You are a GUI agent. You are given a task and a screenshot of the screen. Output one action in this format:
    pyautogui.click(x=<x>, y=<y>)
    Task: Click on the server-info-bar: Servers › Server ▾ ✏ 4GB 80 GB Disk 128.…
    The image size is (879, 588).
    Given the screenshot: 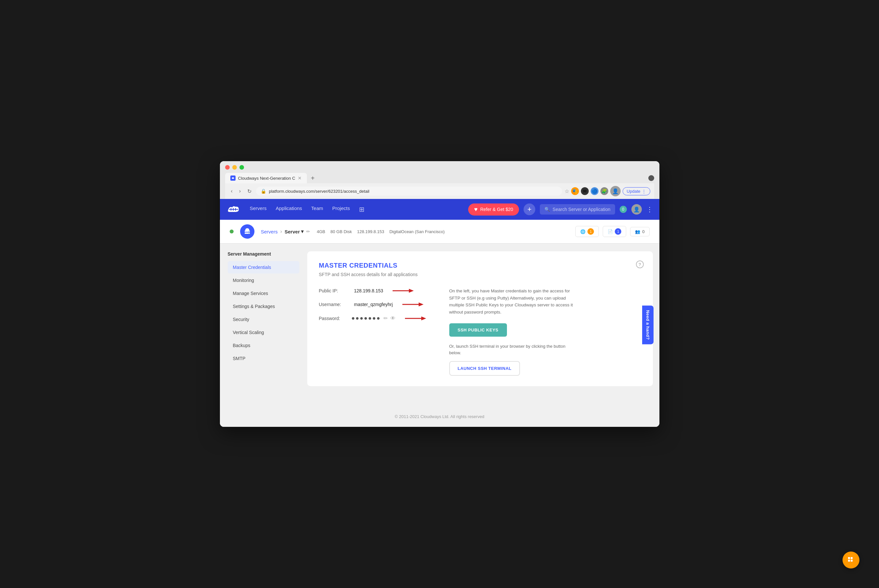 What is the action you would take?
    pyautogui.click(x=440, y=232)
    